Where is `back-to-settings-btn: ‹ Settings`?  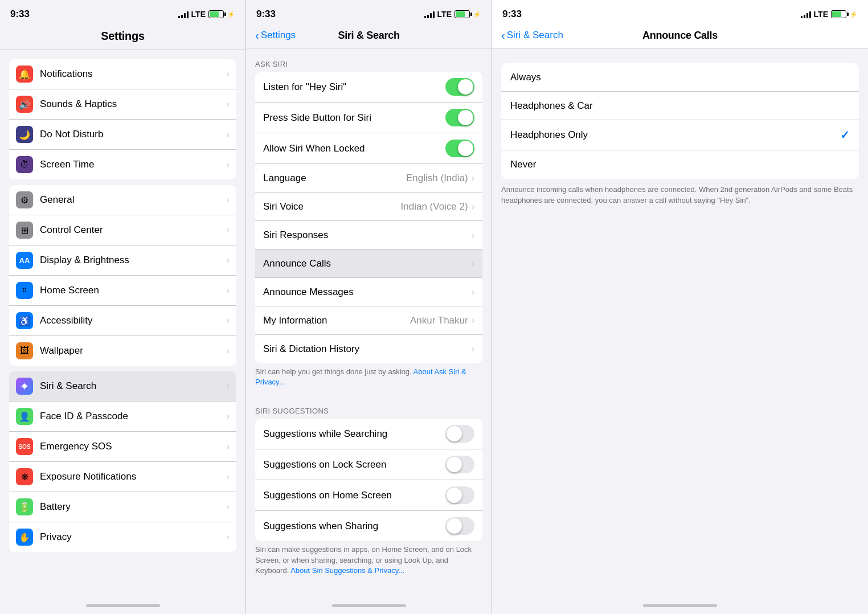
back-to-settings-btn: ‹ Settings is located at coordinates (276, 35).